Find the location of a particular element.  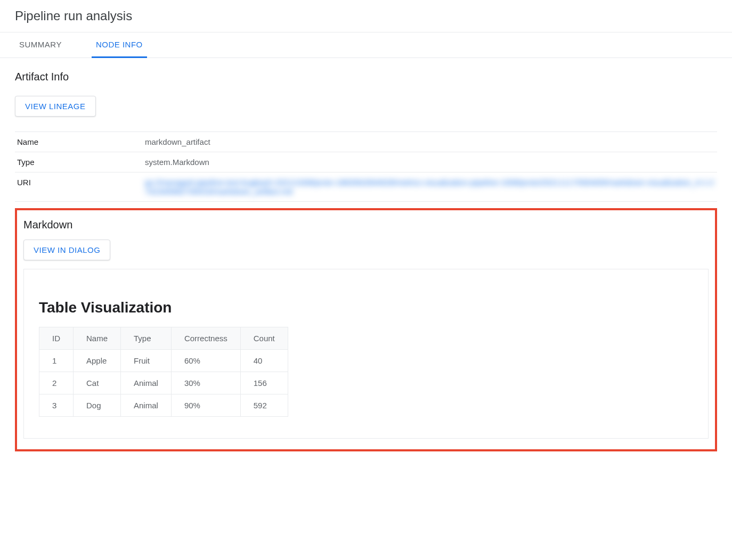

info-val: system.Markdown is located at coordinates (430, 162).